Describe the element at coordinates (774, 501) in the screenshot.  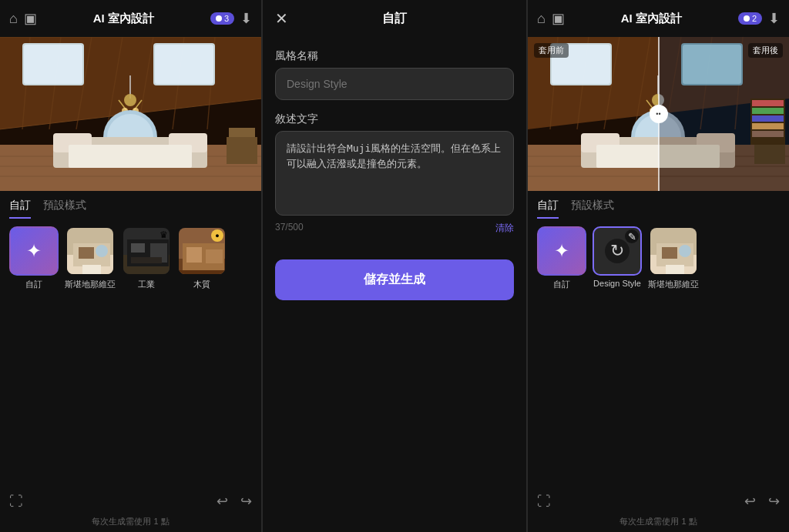
I see `redo-icon-right: ↪` at that location.